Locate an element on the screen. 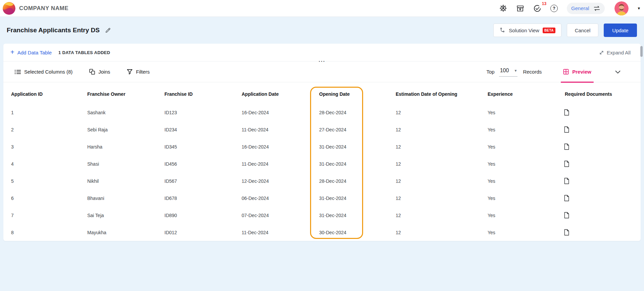  help-icon: ? is located at coordinates (554, 8).